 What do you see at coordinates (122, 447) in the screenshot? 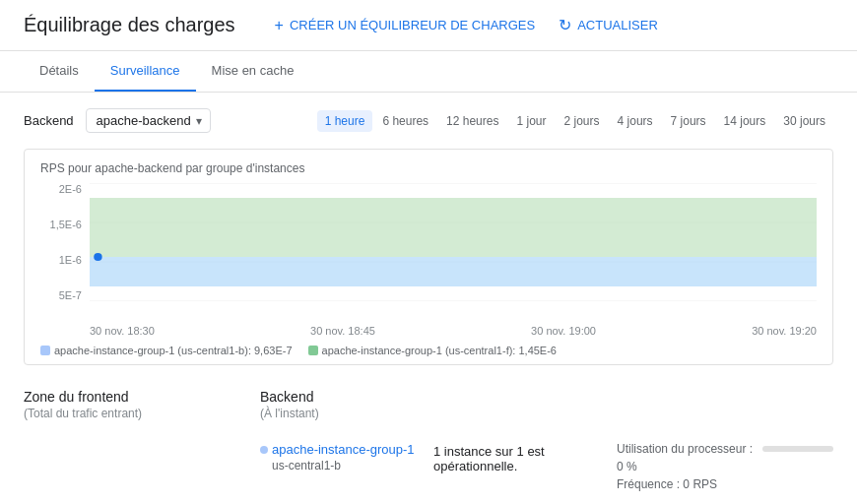
I see `frontend-section: Zone du frontend (Total du trafic entran…` at bounding box center [122, 447].